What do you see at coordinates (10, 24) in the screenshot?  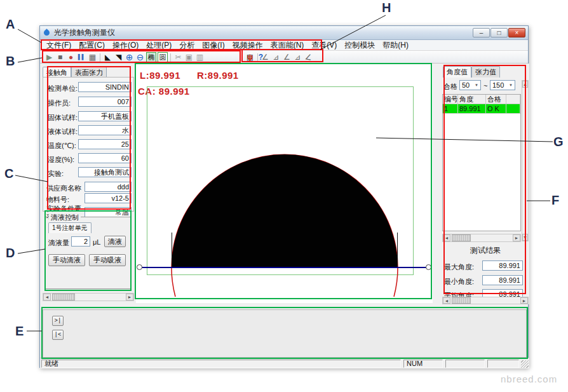 I see `annotation-letter-a: A` at bounding box center [10, 24].